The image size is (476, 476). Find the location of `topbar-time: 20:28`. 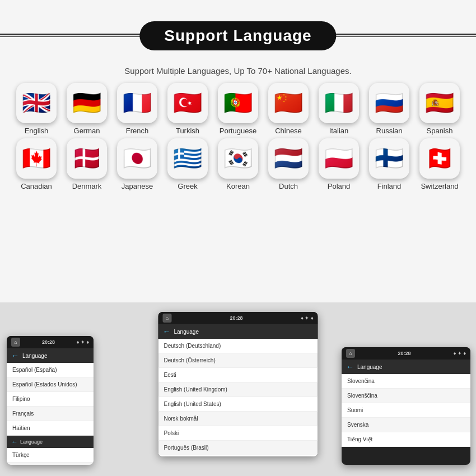

topbar-time: 20:28 is located at coordinates (48, 342).